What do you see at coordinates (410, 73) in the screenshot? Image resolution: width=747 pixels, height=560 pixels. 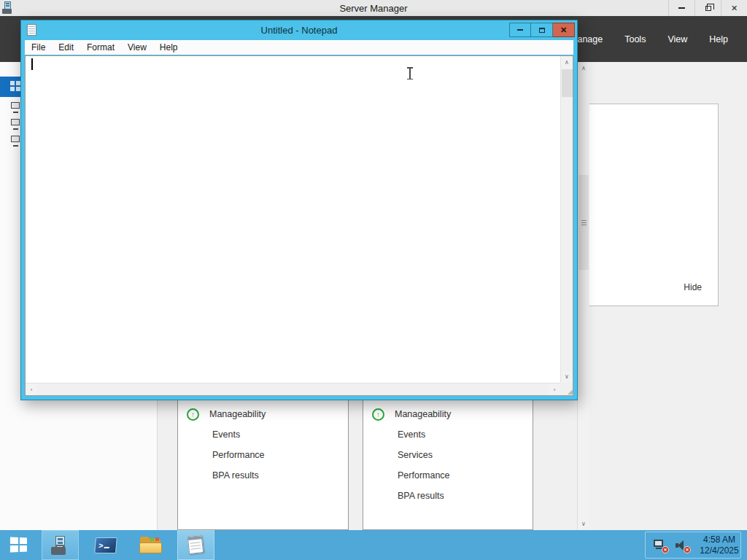 I see `ibeam-cursor` at bounding box center [410, 73].